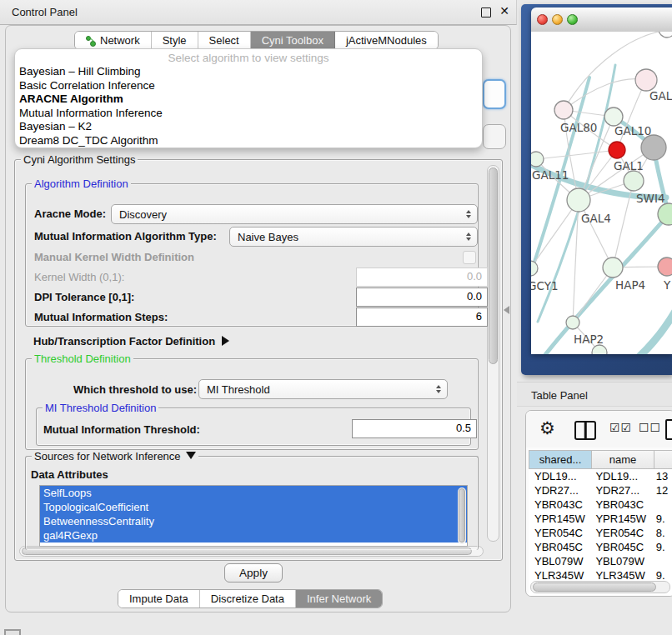  What do you see at coordinates (494, 353) in the screenshot?
I see `settings-vertical-scrollbar` at bounding box center [494, 353].